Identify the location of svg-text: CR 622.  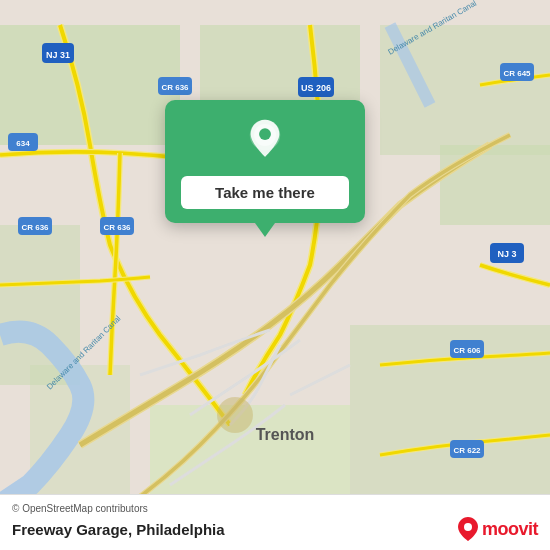
(467, 450).